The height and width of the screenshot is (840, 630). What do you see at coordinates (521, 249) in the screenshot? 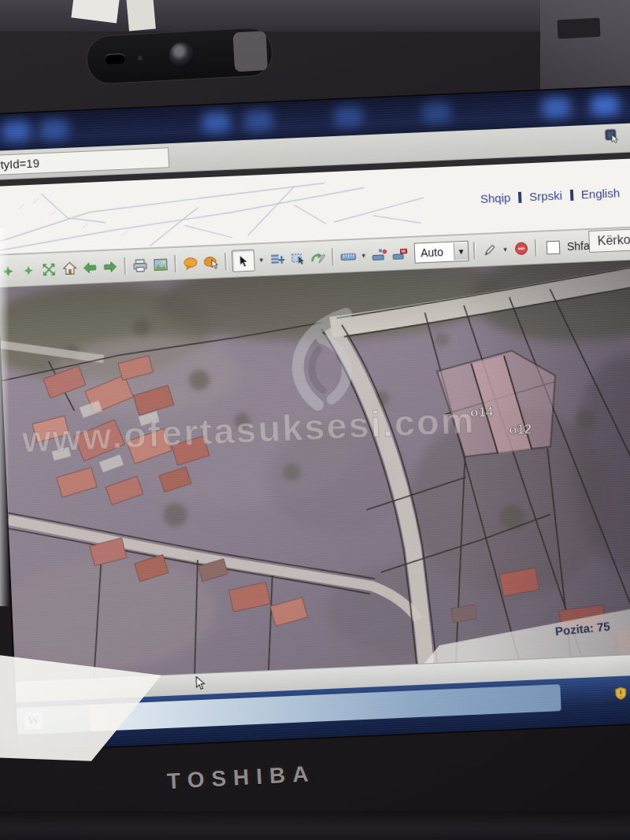
I see `stop-icon` at bounding box center [521, 249].